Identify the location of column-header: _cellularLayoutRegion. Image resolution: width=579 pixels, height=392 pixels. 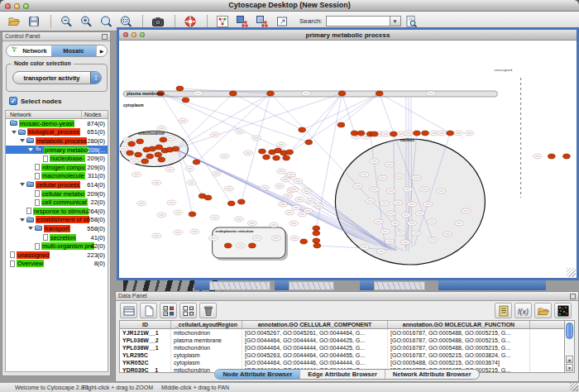
(207, 324).